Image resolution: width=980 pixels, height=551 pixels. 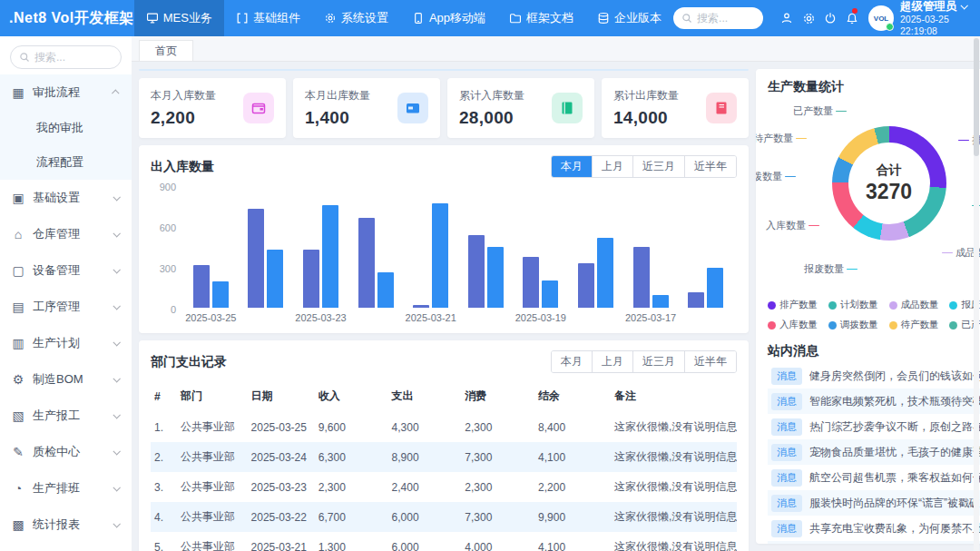 I want to click on message-badge: 消息, so click(x=787, y=376).